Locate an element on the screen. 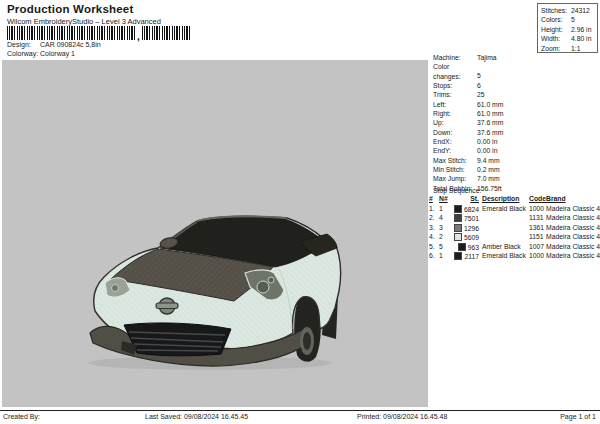 The height and width of the screenshot is (424, 600). stat-height: Height:2.96 in is located at coordinates (569, 30).